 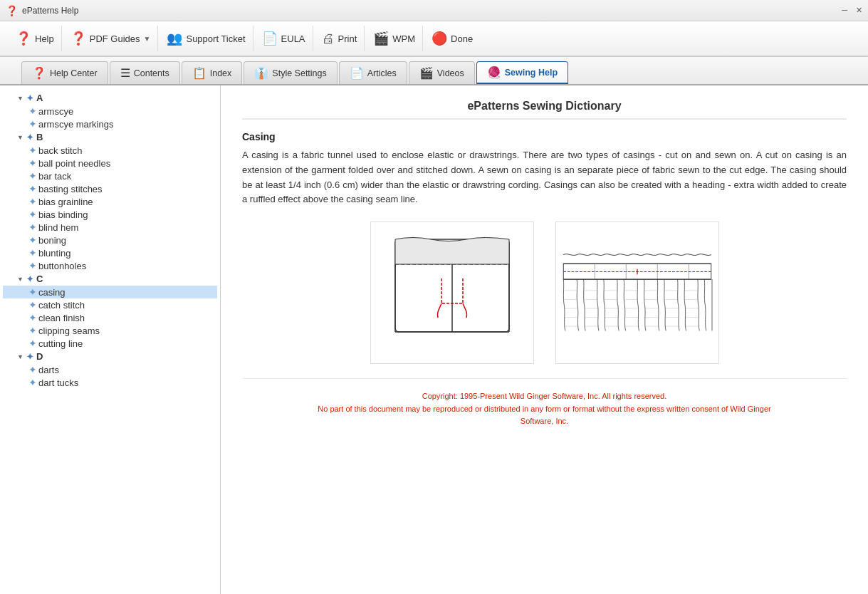 I want to click on support-ticket-button: 👥 Support Ticket, so click(x=206, y=38).